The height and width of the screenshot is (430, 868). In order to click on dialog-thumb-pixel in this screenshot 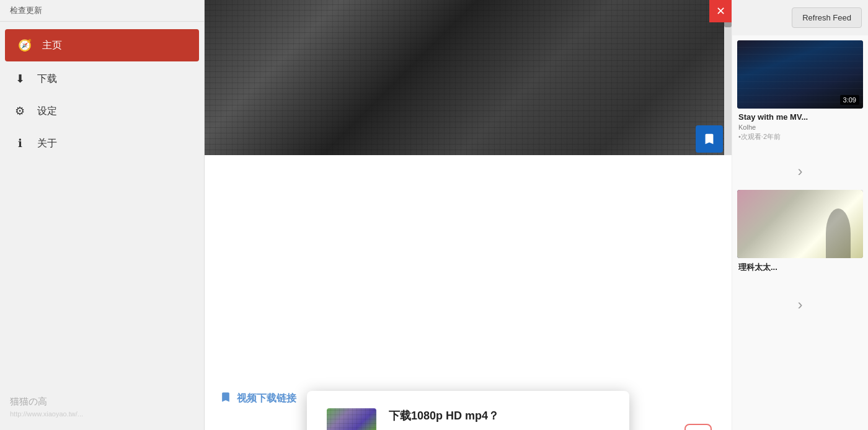, I will do `click(352, 419)`.